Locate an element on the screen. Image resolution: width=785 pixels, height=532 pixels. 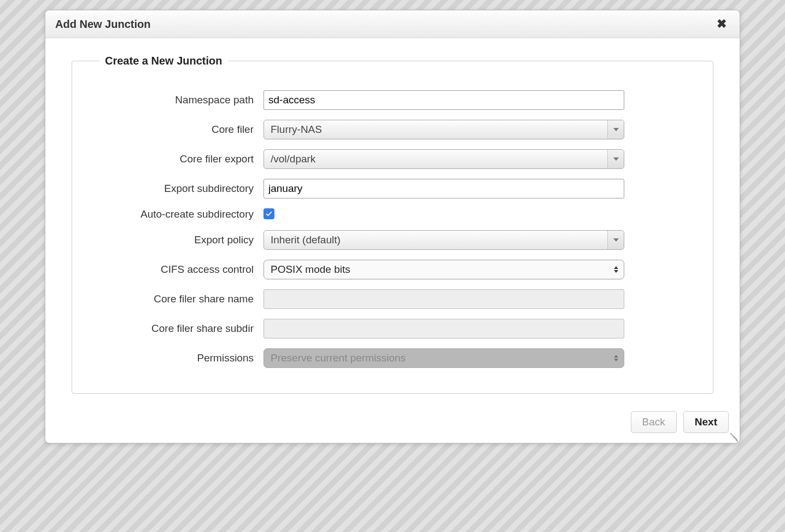
label-auto-create-subdir: Auto-create subdirectory is located at coordinates (181, 214).